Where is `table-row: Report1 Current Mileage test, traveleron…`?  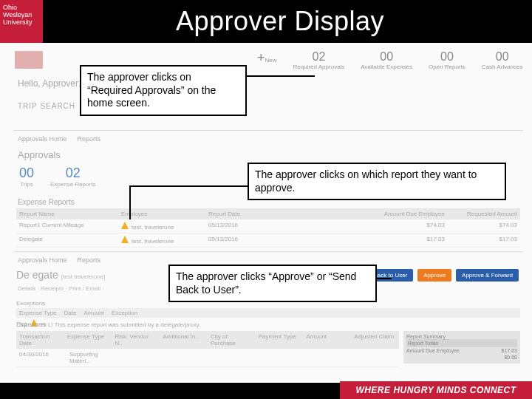
table-row: Report1 Current Mileage test, traveleron… is located at coordinates (268, 226).